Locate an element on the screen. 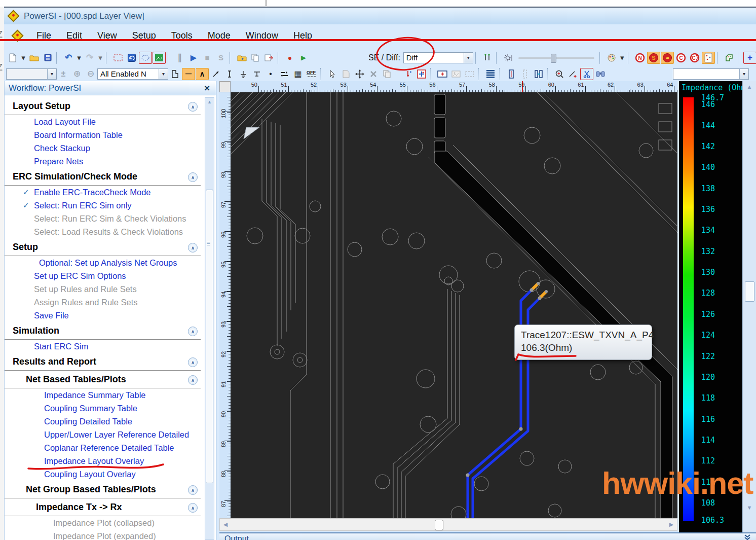  undo-icon: ↶ is located at coordinates (68, 58).